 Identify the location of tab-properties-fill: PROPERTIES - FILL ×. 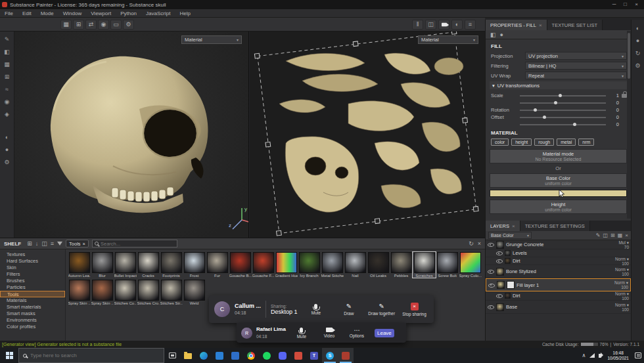
(517, 25).